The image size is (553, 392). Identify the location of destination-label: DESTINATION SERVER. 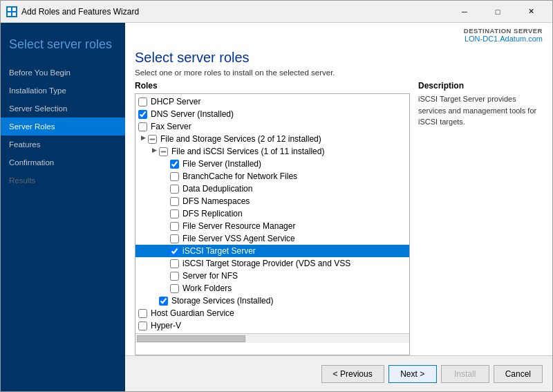
(339, 30).